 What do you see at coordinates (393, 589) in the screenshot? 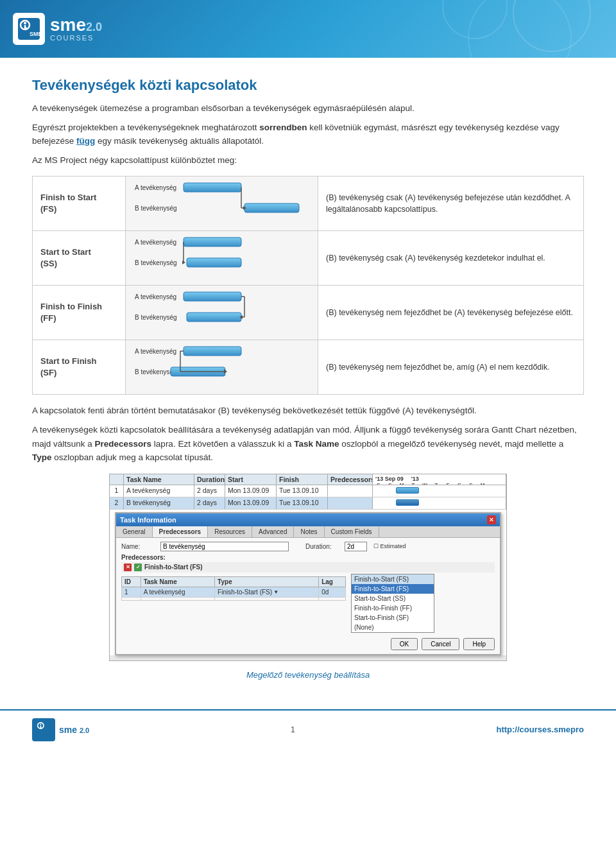
I see `dropdown-item-fs-selected: Finish-to-Start (FS)` at bounding box center [393, 589].